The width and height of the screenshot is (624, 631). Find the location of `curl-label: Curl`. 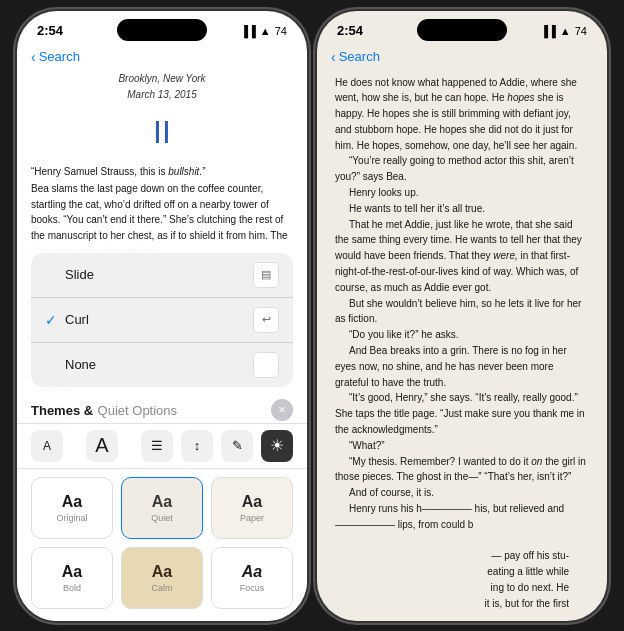

curl-label: Curl is located at coordinates (159, 320).